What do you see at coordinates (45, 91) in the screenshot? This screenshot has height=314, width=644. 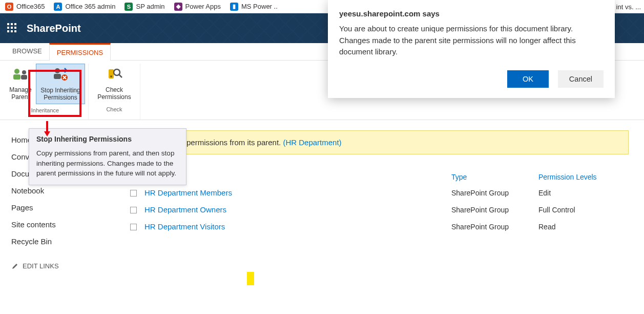 I see `ribbon-group-inheritance: Manage Parent Stop Inheriting Permission…` at bounding box center [45, 91].